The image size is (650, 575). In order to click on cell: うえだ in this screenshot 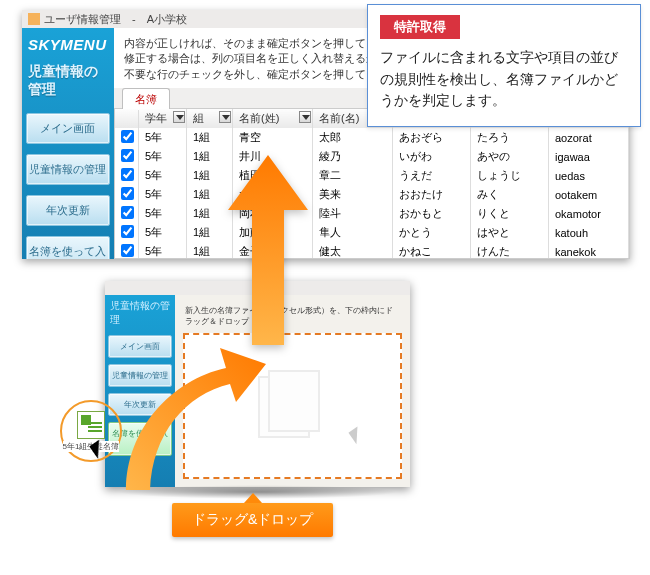, I will do `click(432, 176)`.